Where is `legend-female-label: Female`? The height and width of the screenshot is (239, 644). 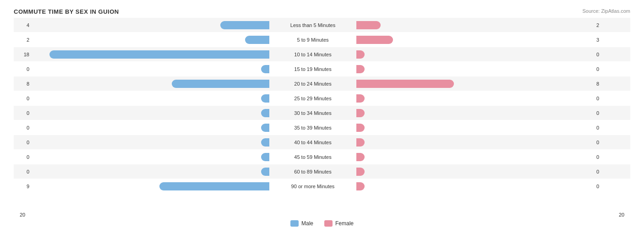
legend-female-label: Female is located at coordinates (344, 223).